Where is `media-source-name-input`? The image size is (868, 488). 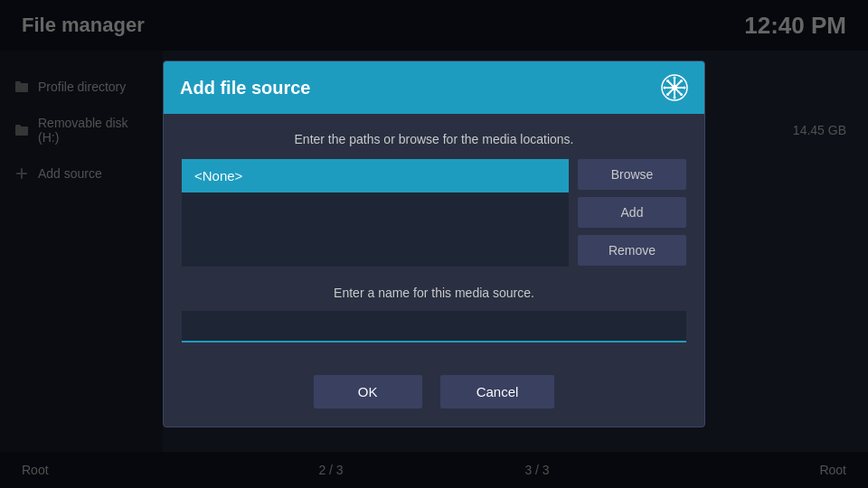 media-source-name-input is located at coordinates (434, 327).